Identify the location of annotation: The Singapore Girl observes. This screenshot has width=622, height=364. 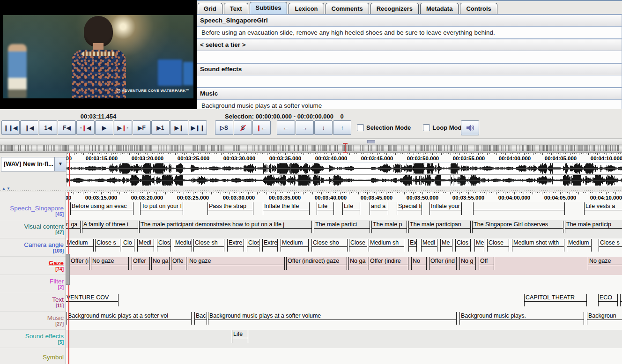
(518, 227).